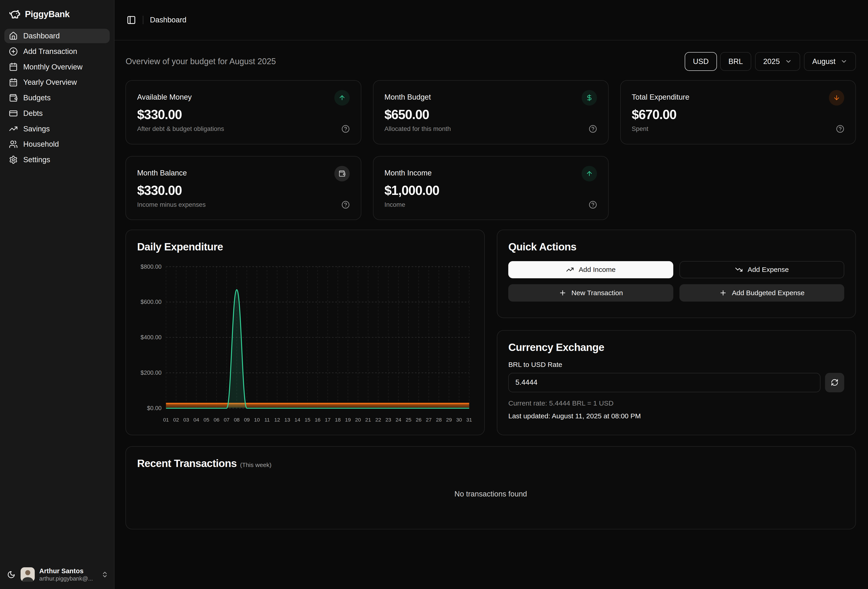 The width and height of the screenshot is (868, 589). I want to click on stat-card-available-money: Available Money$330.00After debt & budge…, so click(244, 112).